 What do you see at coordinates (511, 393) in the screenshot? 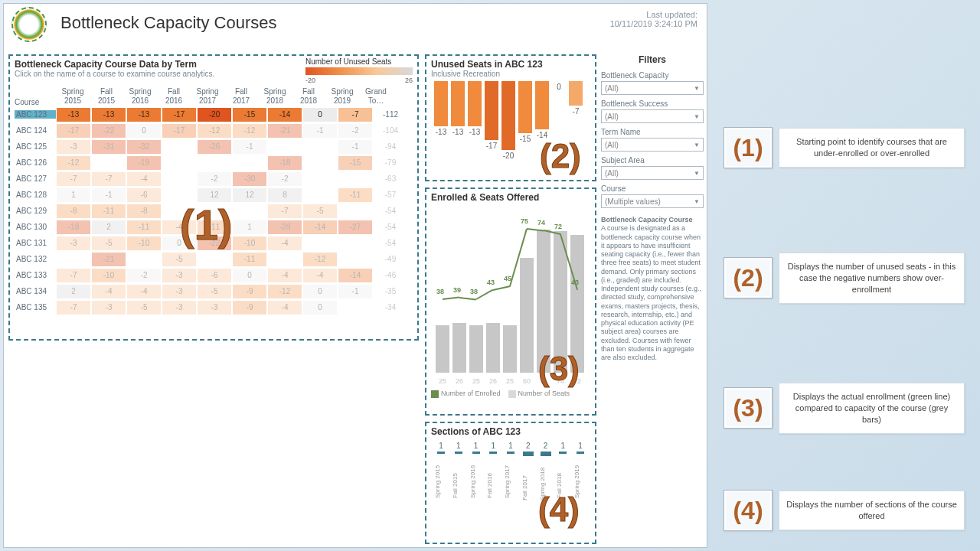
I see `enrolled-legend: Number of Enrolled Number of Seats` at bounding box center [511, 393].